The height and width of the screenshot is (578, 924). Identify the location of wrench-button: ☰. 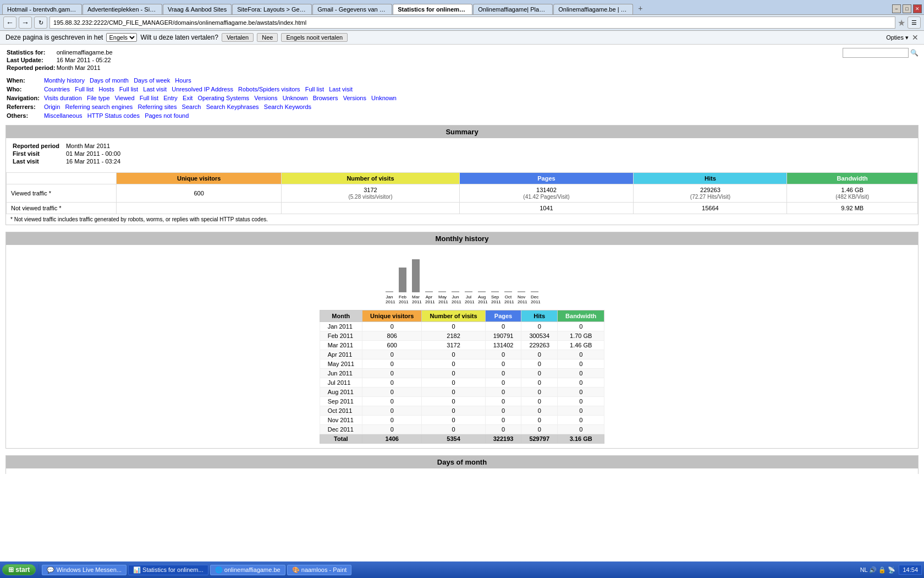
(914, 23).